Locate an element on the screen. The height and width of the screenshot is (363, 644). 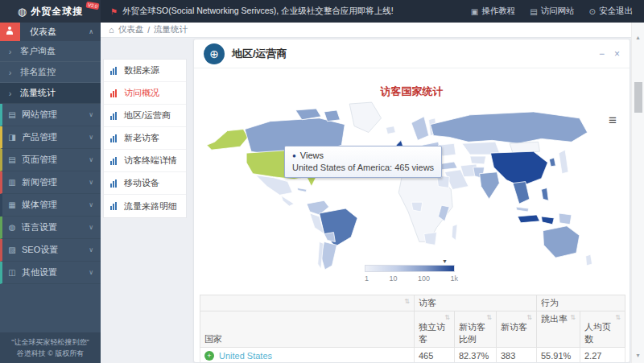
country-new-zealand is located at coordinates (589, 260).